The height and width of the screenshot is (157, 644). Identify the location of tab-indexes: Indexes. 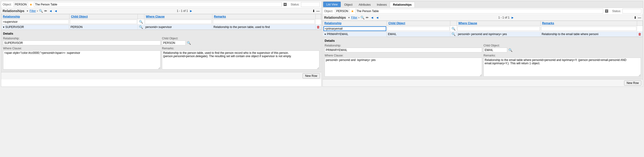
(382, 4).